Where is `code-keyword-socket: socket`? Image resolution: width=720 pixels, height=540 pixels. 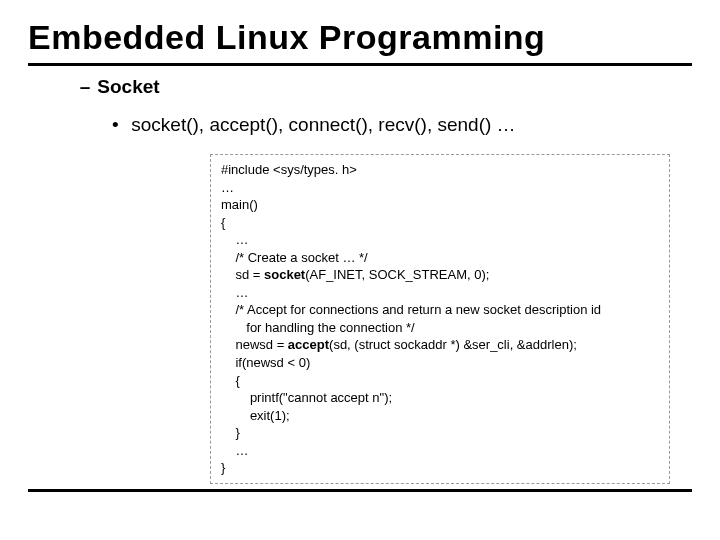
code-keyword-socket: socket is located at coordinates (284, 274).